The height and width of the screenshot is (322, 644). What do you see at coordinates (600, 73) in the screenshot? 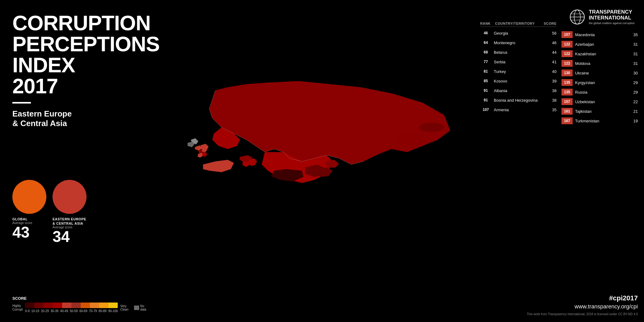
I see `table-row: 130 Ukraine 30` at bounding box center [600, 73].